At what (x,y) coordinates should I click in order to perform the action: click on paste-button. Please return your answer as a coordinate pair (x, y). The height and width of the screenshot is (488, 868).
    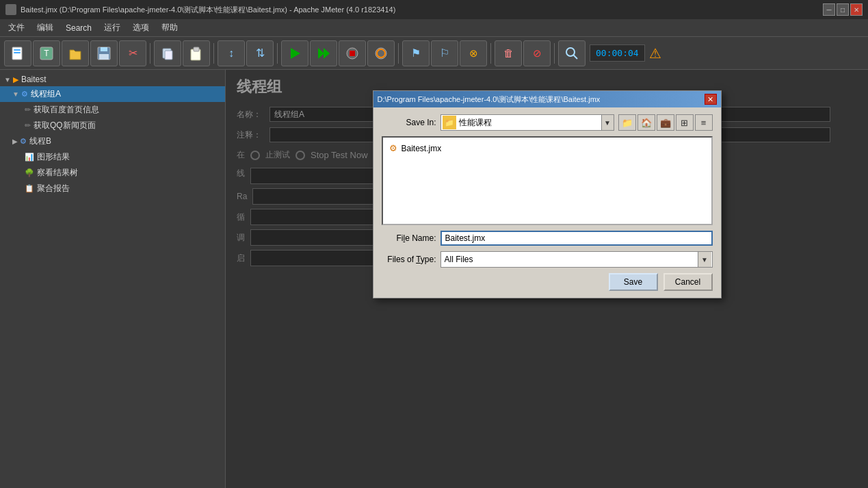
    Looking at the image, I should click on (196, 53).